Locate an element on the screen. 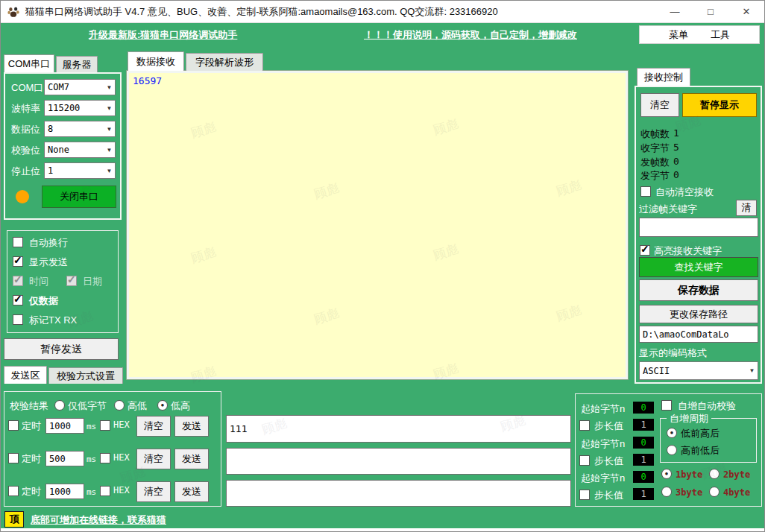  byte4-radio is located at coordinates (714, 492).